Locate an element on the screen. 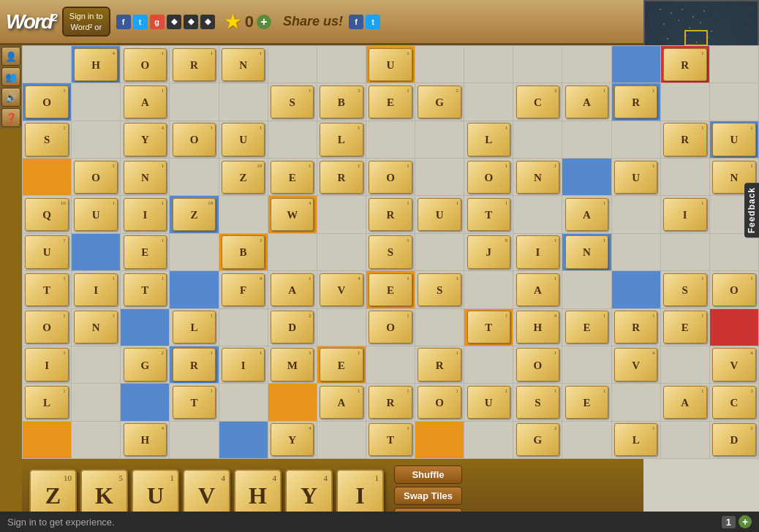  board-cell: T1 is located at coordinates (390, 440).